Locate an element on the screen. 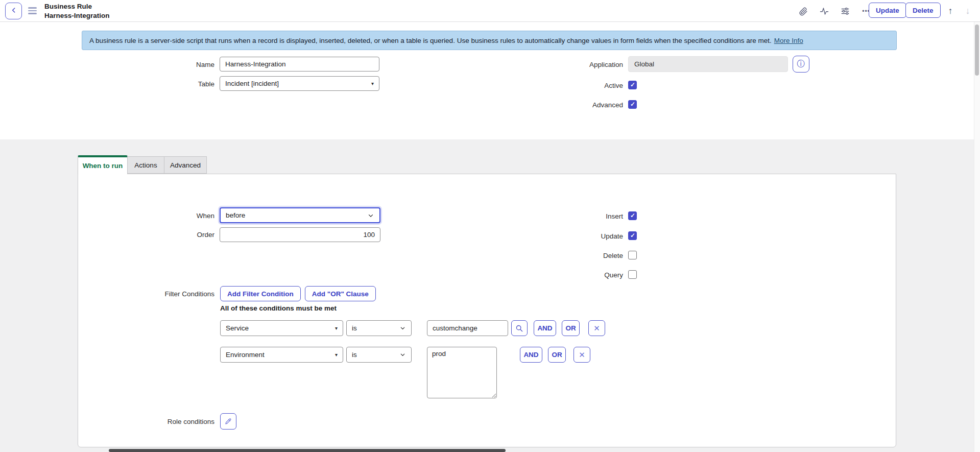 The width and height of the screenshot is (980, 452). delete-label: Delete is located at coordinates (562, 255).